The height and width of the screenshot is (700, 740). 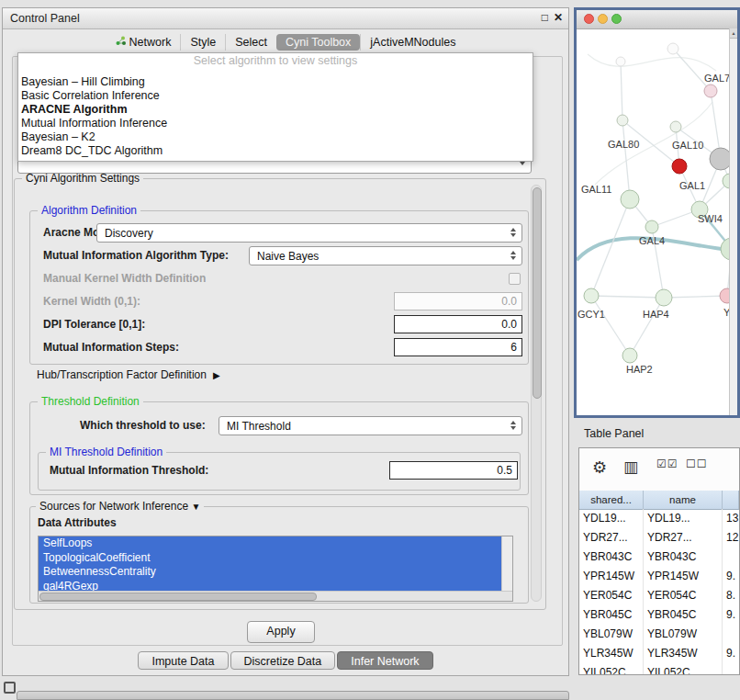 What do you see at coordinates (659, 561) in the screenshot?
I see `table-panel-window: ⚙ ▥ ☑☑ ☐☐ shared... name YDL19...YDL19..…` at bounding box center [659, 561].